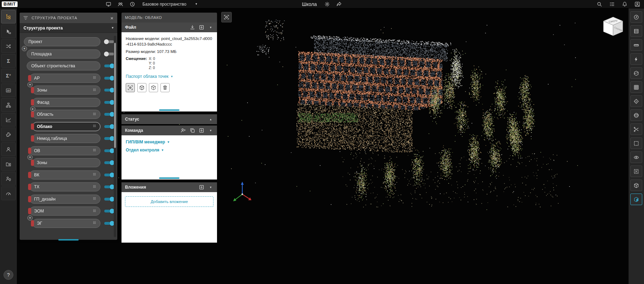  I want to click on shading-button, so click(636, 199).